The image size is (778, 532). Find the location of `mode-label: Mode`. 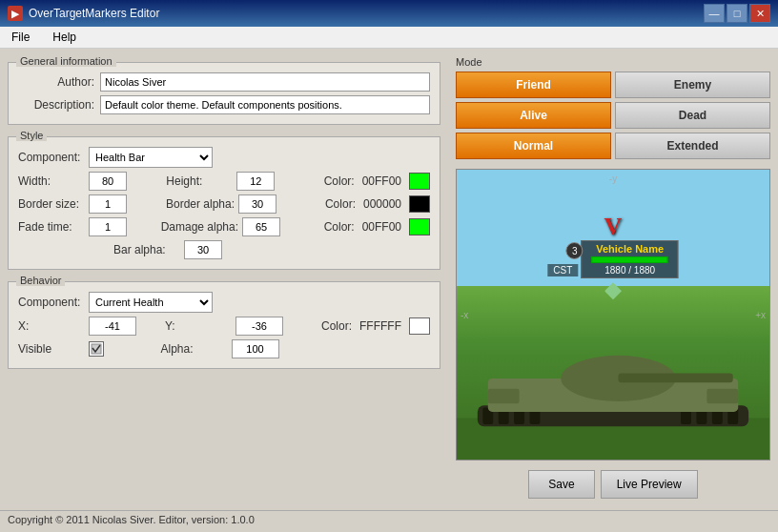

mode-label: Mode is located at coordinates (613, 62).